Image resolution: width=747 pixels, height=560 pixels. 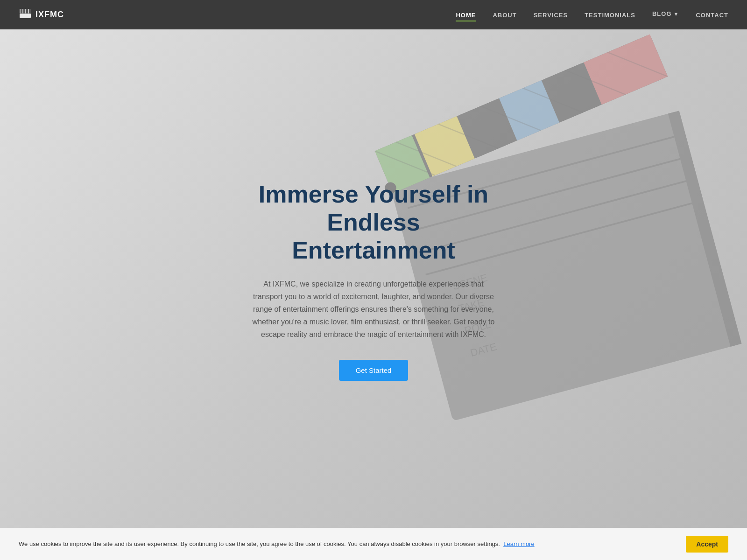 What do you see at coordinates (551, 16) in the screenshot?
I see `nav-services: SERVICES` at bounding box center [551, 16].